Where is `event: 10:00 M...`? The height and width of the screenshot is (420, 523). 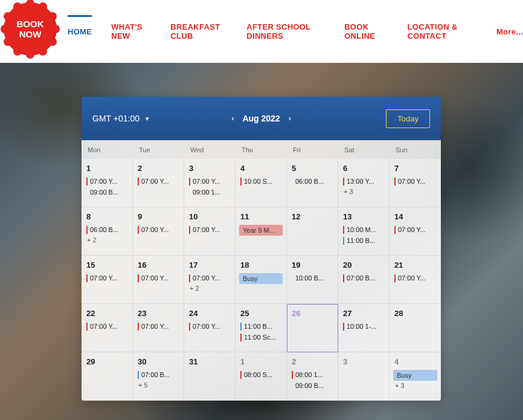
event: 10:00 M... is located at coordinates (364, 230).